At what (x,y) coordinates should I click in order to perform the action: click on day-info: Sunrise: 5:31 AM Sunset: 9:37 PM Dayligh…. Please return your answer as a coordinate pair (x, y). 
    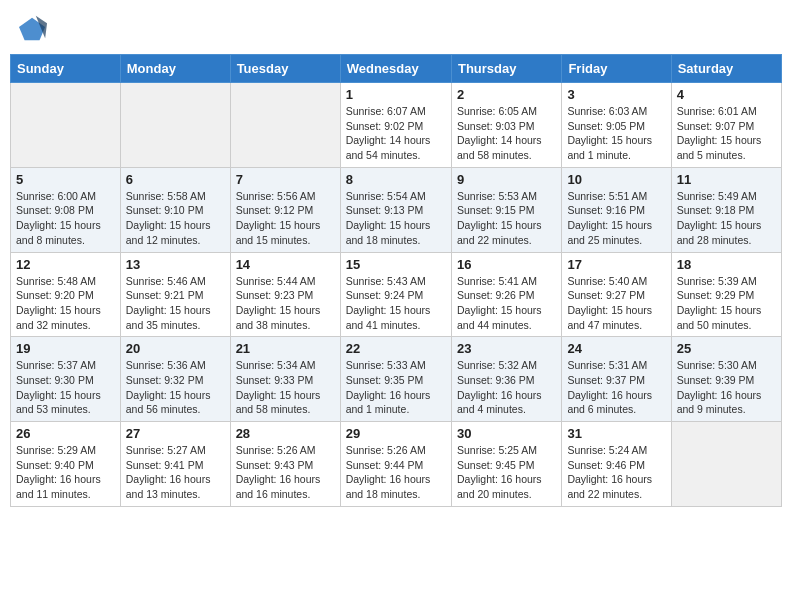
    Looking at the image, I should click on (616, 388).